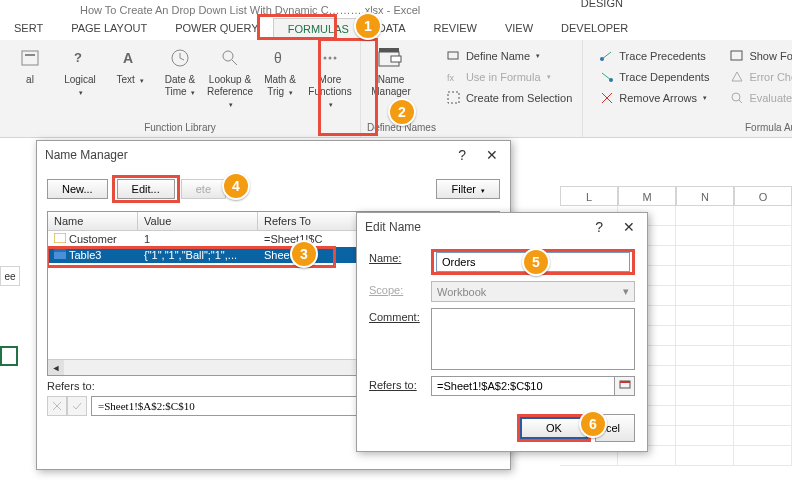 The width and height of the screenshot is (792, 500). I want to click on tab-design: DESIGN, so click(606, 6).